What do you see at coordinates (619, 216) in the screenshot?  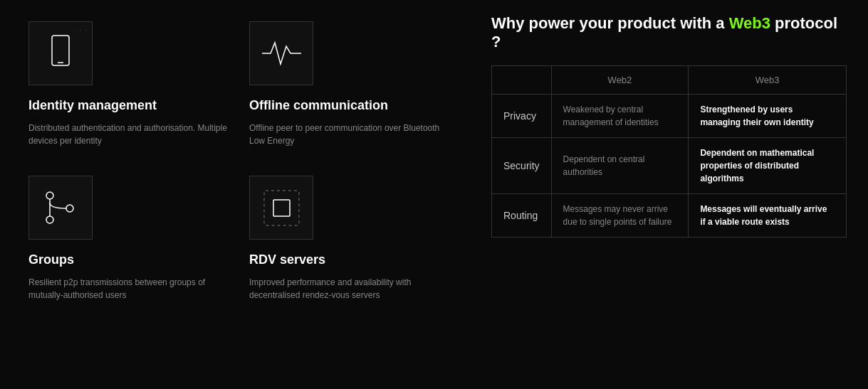 I see `row-routing-web2: Messages may never arrive due to single …` at bounding box center [619, 216].